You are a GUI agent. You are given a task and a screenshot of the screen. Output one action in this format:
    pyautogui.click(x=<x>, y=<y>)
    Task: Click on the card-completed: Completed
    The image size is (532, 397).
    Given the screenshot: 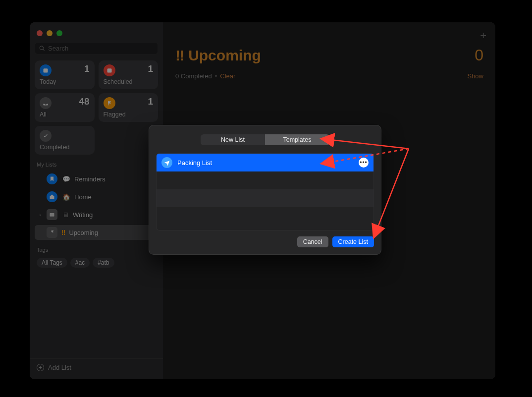 What is the action you would take?
    pyautogui.click(x=64, y=140)
    